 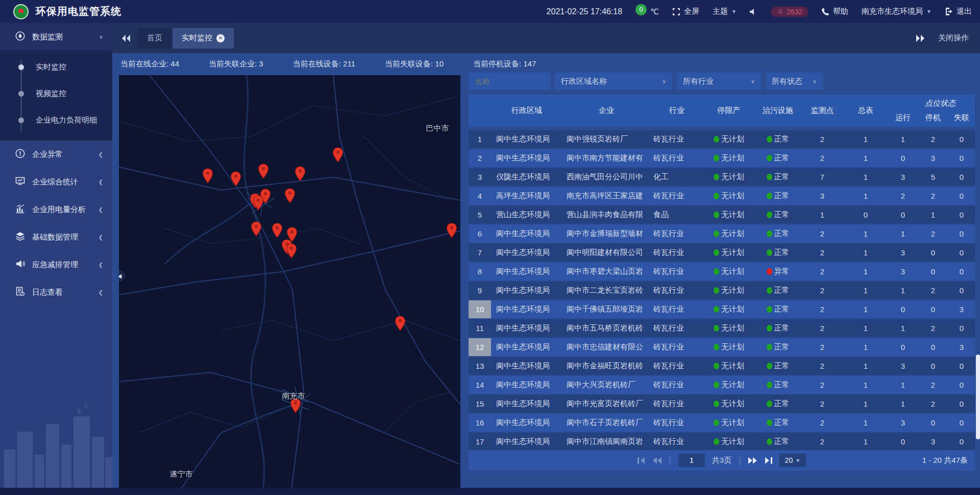 I want to click on col-治污设施: 治污设施, so click(x=778, y=110).